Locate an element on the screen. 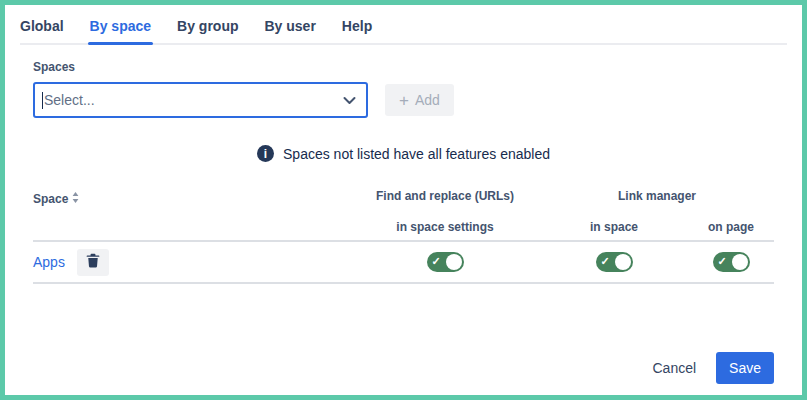 This screenshot has width=807, height=400. text-caret is located at coordinates (42, 100).